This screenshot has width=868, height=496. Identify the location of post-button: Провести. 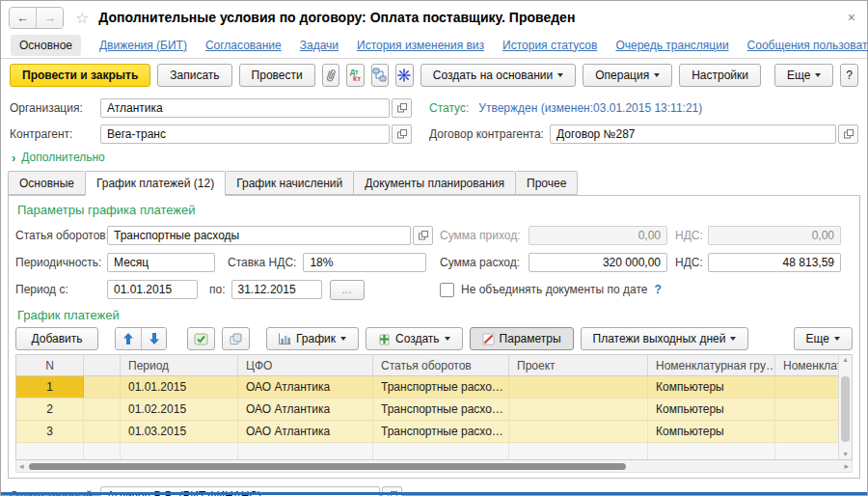
(278, 75).